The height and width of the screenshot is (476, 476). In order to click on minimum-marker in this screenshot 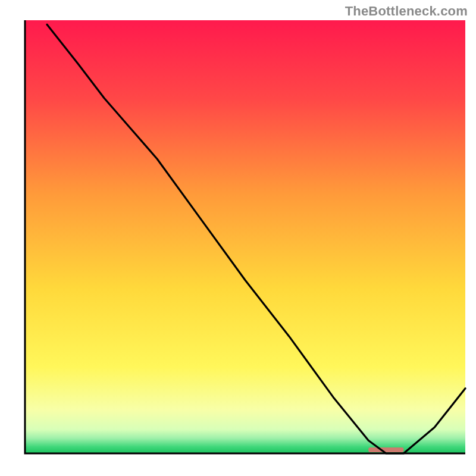, I will do `click(386, 450)`.